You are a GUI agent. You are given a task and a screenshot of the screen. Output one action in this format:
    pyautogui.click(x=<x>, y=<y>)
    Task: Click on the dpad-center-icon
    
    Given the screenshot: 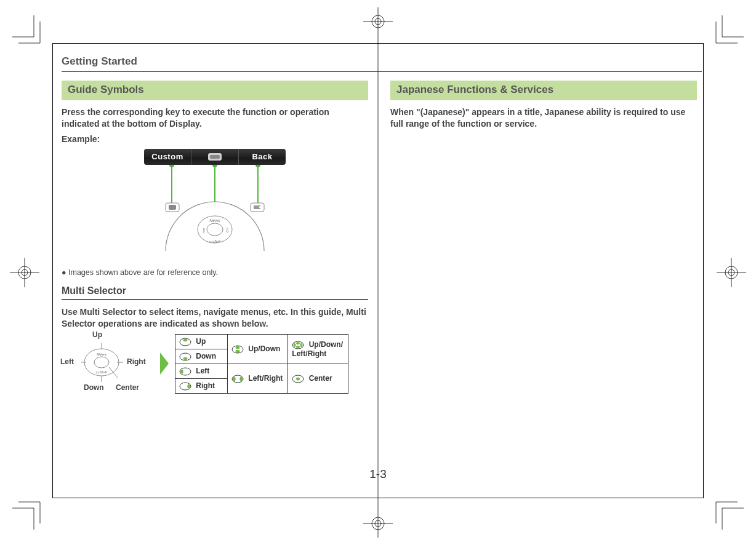 What is the action you would take?
    pyautogui.click(x=298, y=379)
    